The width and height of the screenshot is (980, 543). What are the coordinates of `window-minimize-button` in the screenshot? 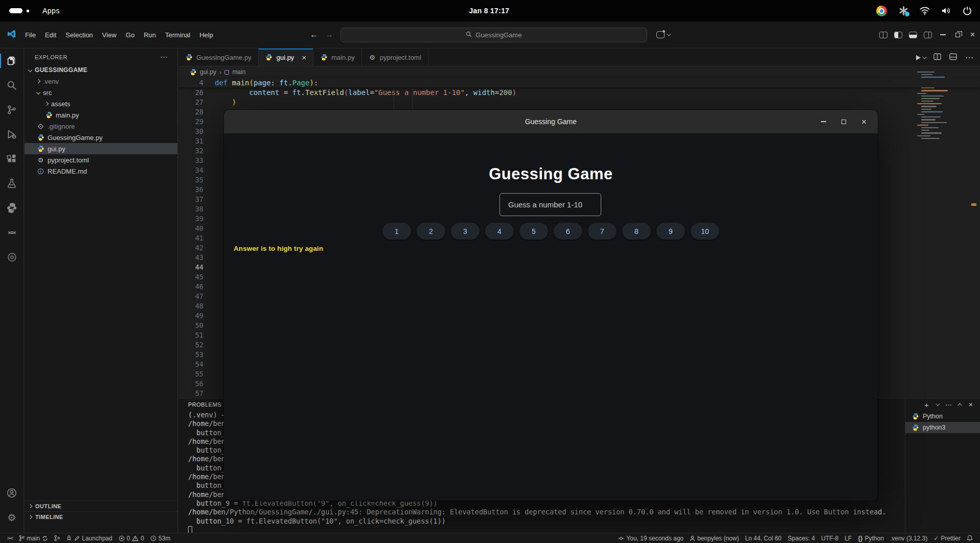 It's located at (943, 35).